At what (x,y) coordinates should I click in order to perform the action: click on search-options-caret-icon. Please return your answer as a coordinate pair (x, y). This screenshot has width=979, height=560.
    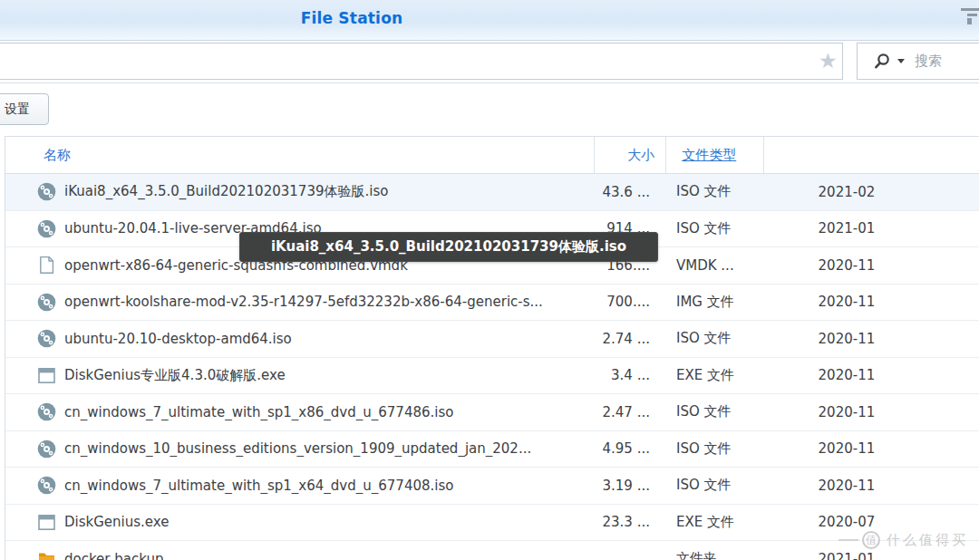
    Looking at the image, I should click on (901, 62).